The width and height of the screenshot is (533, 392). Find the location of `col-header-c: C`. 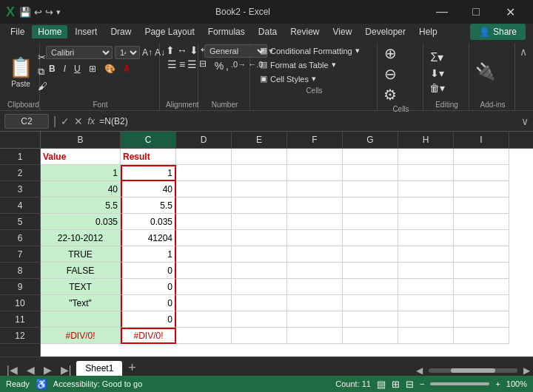

col-header-c: C is located at coordinates (148, 140).